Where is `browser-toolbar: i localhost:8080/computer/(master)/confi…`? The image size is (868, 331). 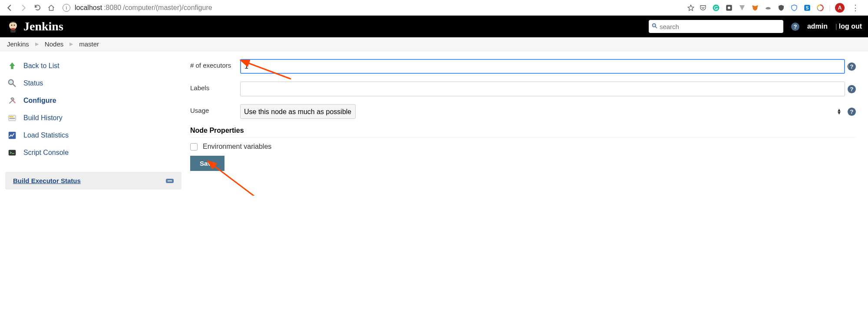 browser-toolbar: i localhost:8080/computer/(master)/confi… is located at coordinates (434, 8).